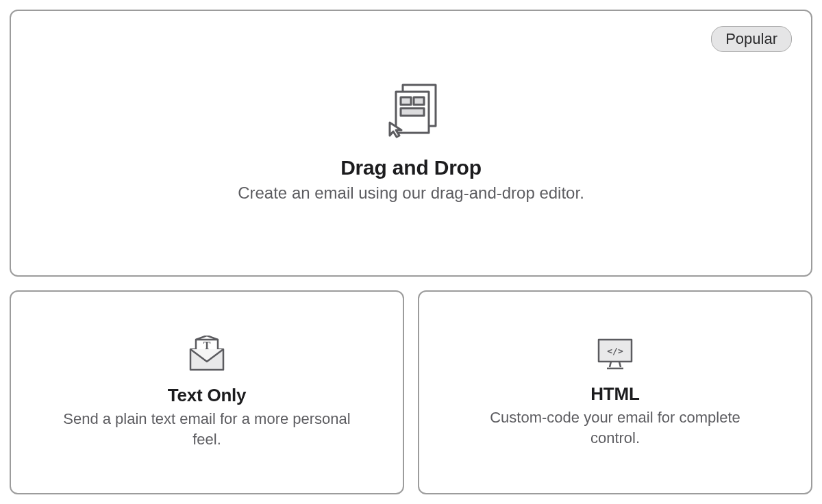 The image size is (822, 504). Describe the element at coordinates (751, 39) in the screenshot. I see `popular-badge: Popular` at that location.